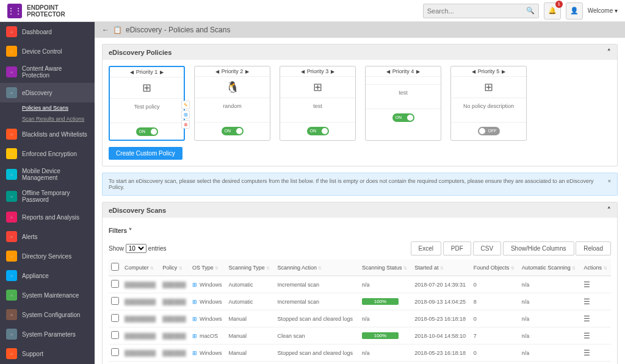 This screenshot has width=625, height=364. I want to click on started-cell: 2018-10-04 14:58:10, so click(441, 336).